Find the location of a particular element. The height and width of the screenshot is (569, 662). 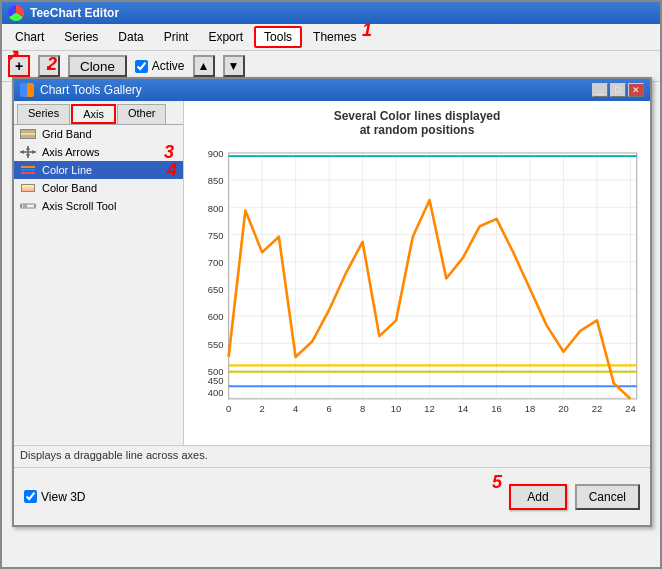

tab-series: Series is located at coordinates (44, 114).